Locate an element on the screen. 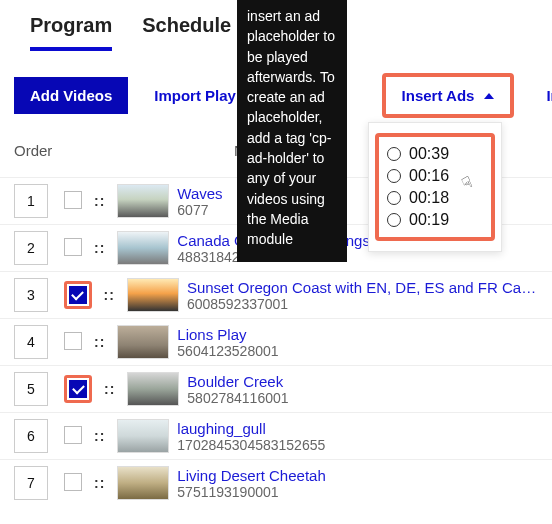  table-row: 4::Lions Play5604123528001 is located at coordinates (276, 342).